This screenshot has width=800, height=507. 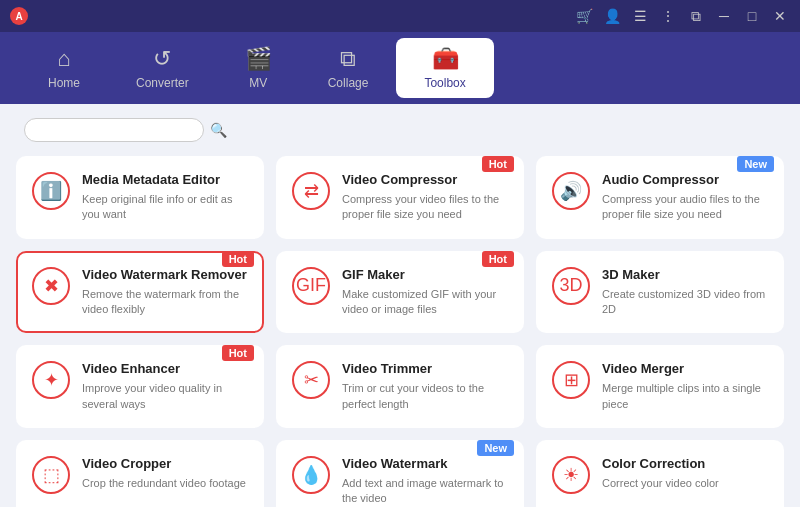 What do you see at coordinates (400, 474) in the screenshot?
I see `tool-card-video-watermark: New💧Video WatermarkAdd text and image wa…` at bounding box center [400, 474].